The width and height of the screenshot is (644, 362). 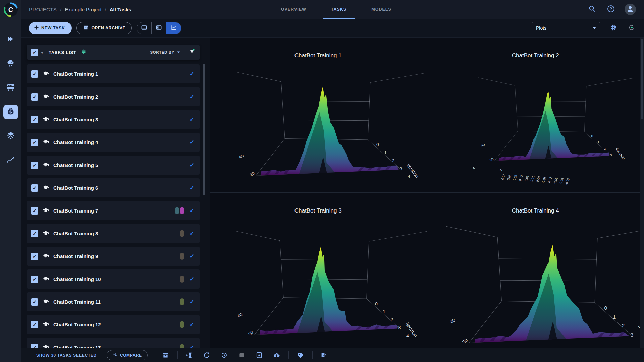 I want to click on task-row: ✓ChatBot Training 4✓, so click(x=113, y=142).